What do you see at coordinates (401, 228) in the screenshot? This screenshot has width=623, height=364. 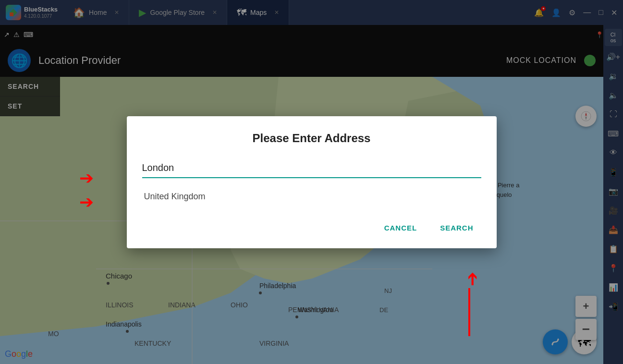 I see `cancel-button: CANCEL` at bounding box center [401, 228].